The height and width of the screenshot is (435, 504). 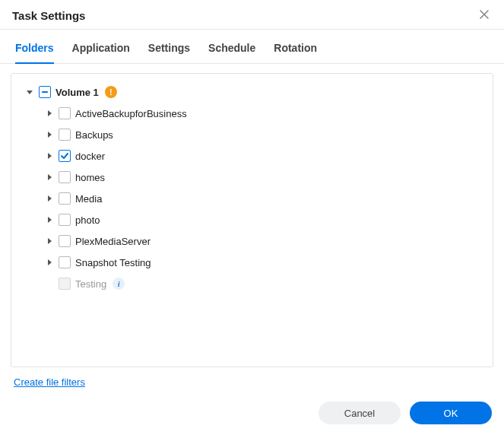 I want to click on tree-row: Media, so click(x=252, y=198).